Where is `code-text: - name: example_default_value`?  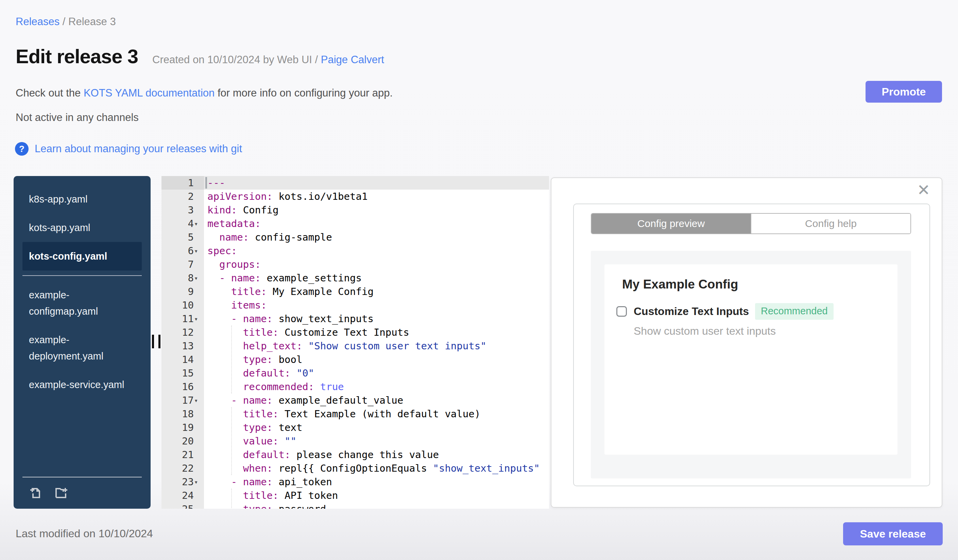 code-text: - name: example_default_value is located at coordinates (376, 400).